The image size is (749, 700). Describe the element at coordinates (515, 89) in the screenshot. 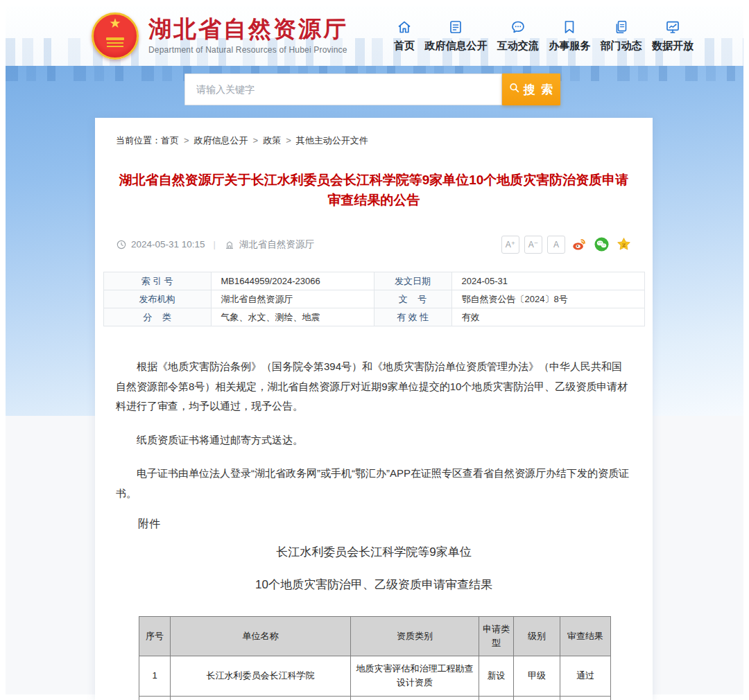

I see `search-icon` at that location.